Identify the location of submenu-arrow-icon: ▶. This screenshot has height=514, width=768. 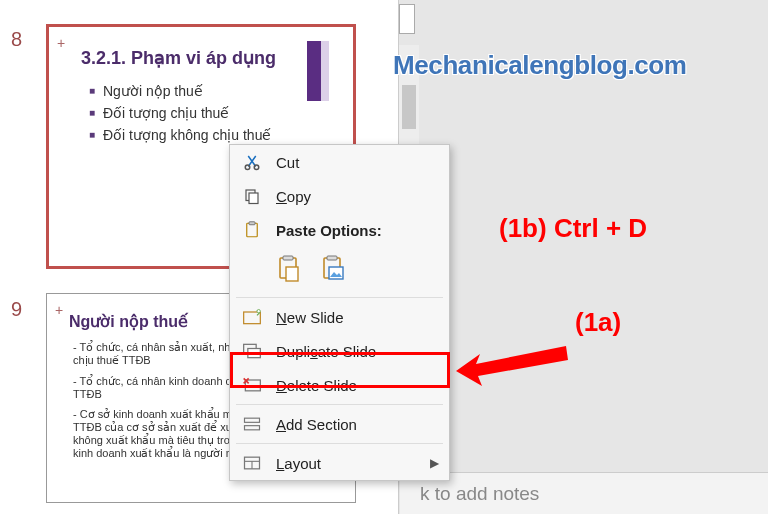
(434, 463).